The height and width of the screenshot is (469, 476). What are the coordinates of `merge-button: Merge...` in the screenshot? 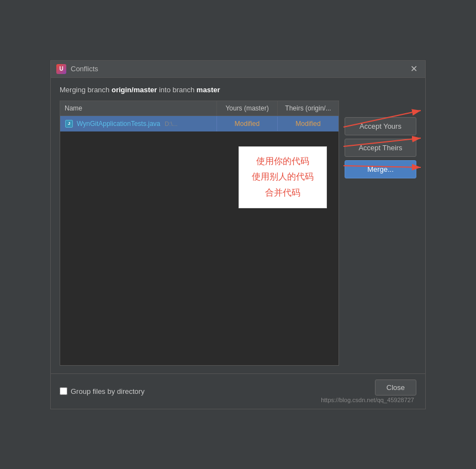 It's located at (380, 169).